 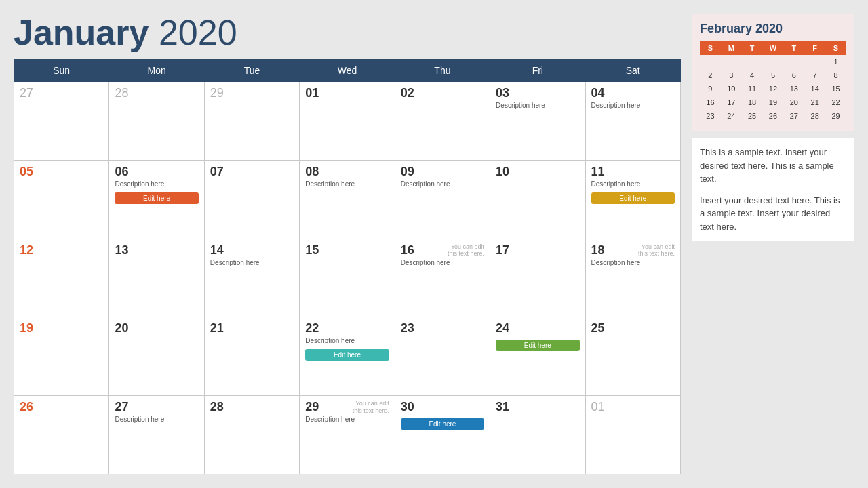 I want to click on mini-day-cell: 18, so click(x=753, y=102).